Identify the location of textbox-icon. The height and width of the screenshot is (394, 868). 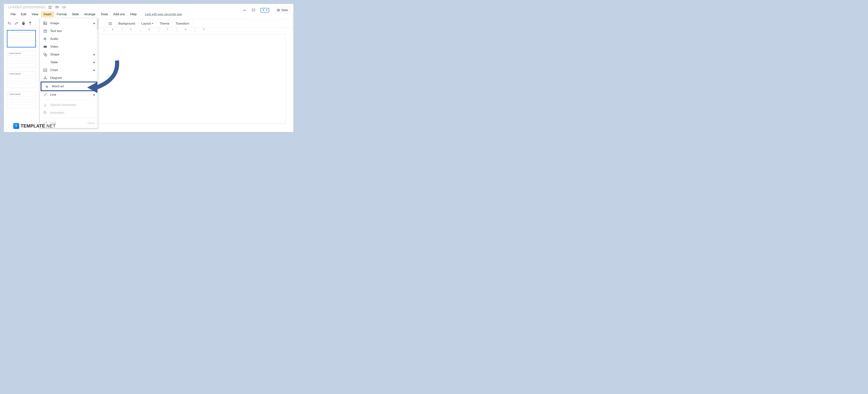
(45, 31).